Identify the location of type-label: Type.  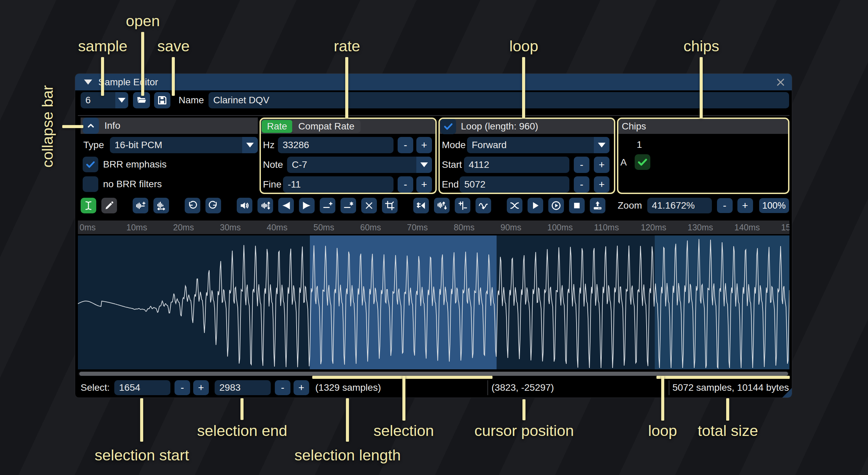
(94, 145).